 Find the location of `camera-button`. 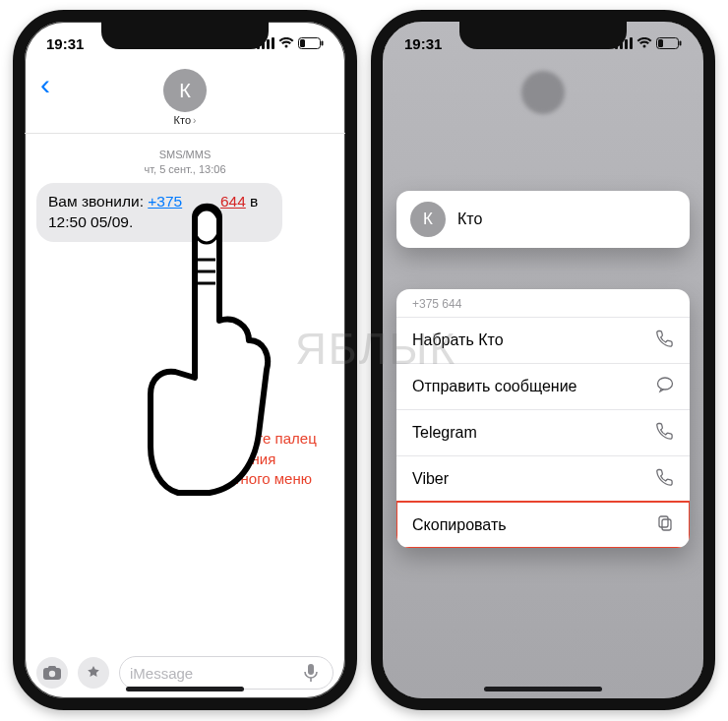

camera-button is located at coordinates (52, 673).